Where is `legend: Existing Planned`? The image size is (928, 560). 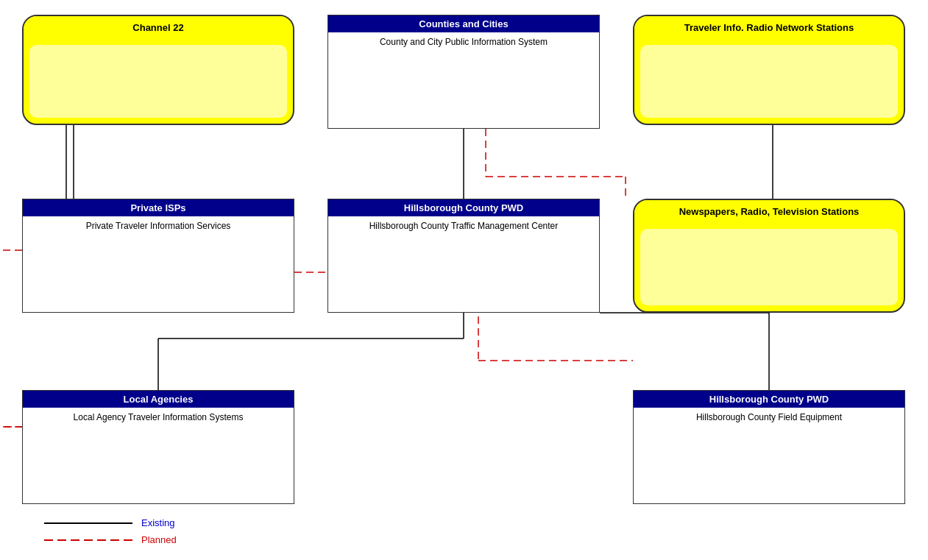 legend: Existing Planned is located at coordinates (110, 531).